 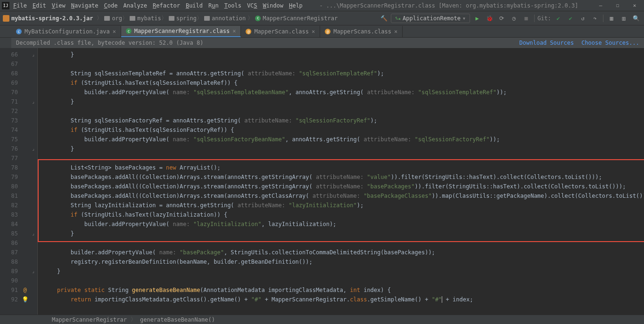 I want to click on override-icon: @, so click(x=25, y=290).